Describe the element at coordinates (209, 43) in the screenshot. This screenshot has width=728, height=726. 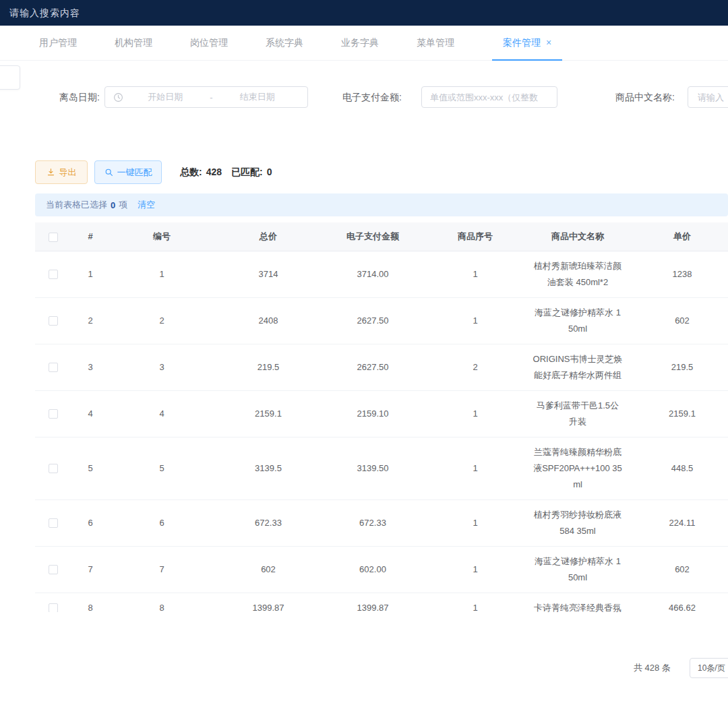
I see `tab-post-mgmt: 岗位管理` at that location.